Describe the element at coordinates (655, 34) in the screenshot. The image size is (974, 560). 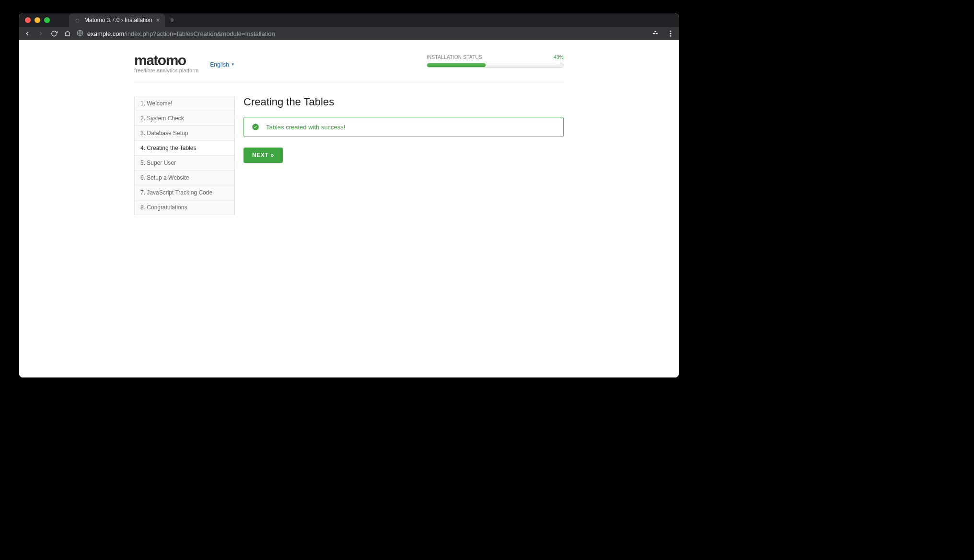
I see `toggle-icon` at that location.